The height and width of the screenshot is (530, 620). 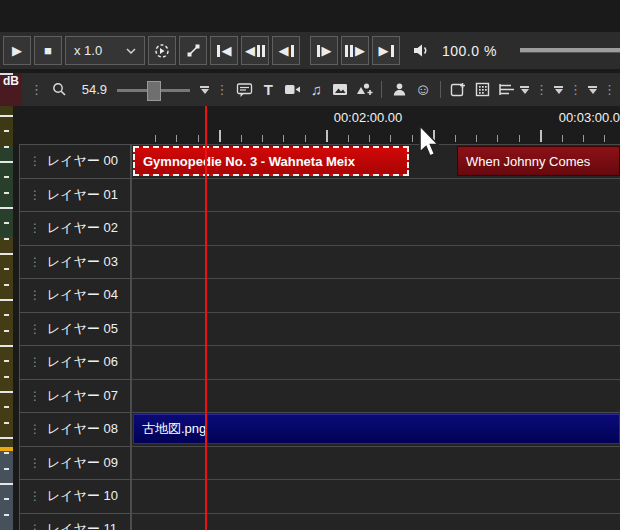 I want to click on add-shape-object-button, so click(x=364, y=90).